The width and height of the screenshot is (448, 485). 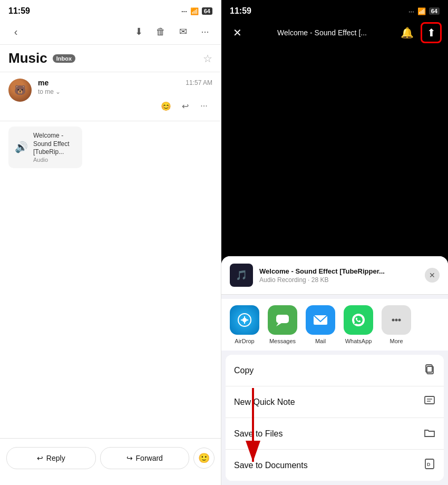 I want to click on right-signal-icon: ···, so click(x=411, y=12).